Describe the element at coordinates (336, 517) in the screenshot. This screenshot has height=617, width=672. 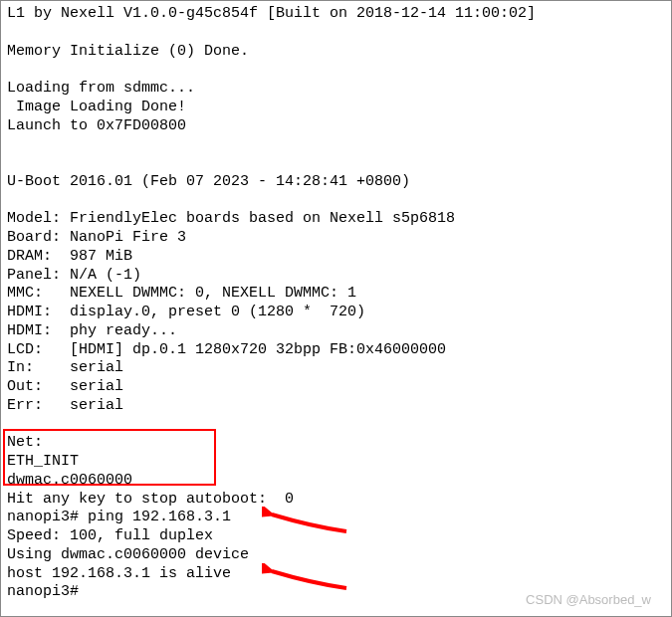
I see `terminal-line: nanopi3# ping 192.168.3.1` at that location.